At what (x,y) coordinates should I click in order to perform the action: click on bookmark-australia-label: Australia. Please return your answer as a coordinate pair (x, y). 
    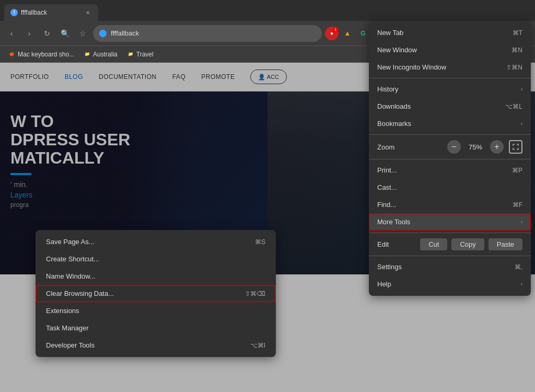
    Looking at the image, I should click on (106, 54).